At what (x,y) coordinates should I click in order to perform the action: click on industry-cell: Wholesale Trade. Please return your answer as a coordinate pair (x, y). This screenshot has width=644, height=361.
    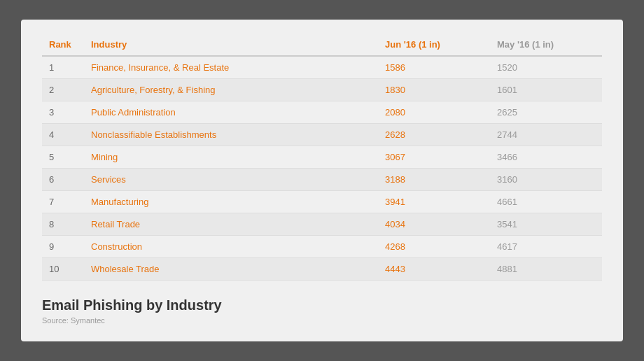
    Looking at the image, I should click on (231, 269).